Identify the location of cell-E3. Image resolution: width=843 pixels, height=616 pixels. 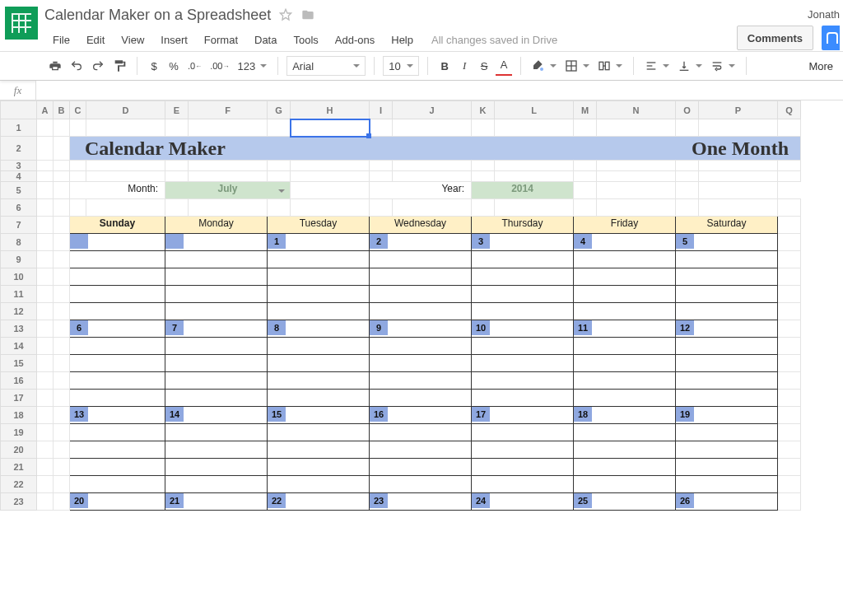
(177, 166).